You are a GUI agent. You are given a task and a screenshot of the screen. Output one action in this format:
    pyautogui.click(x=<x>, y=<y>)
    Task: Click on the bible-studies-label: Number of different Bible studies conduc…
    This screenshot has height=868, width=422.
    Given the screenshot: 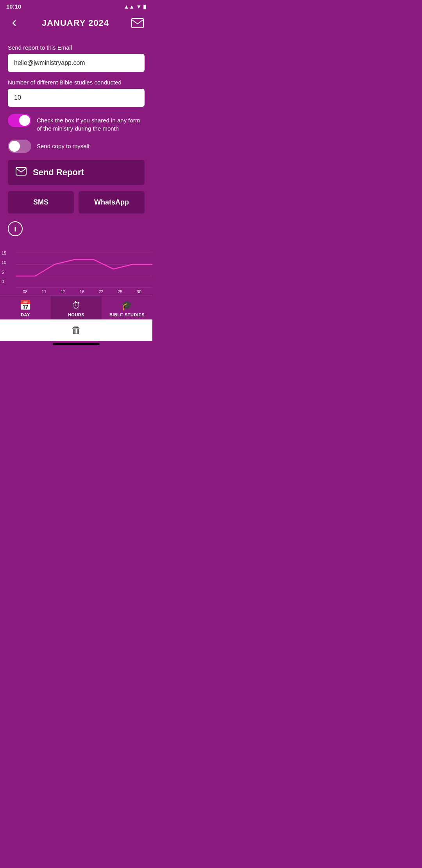 What is the action you would take?
    pyautogui.click(x=76, y=82)
    